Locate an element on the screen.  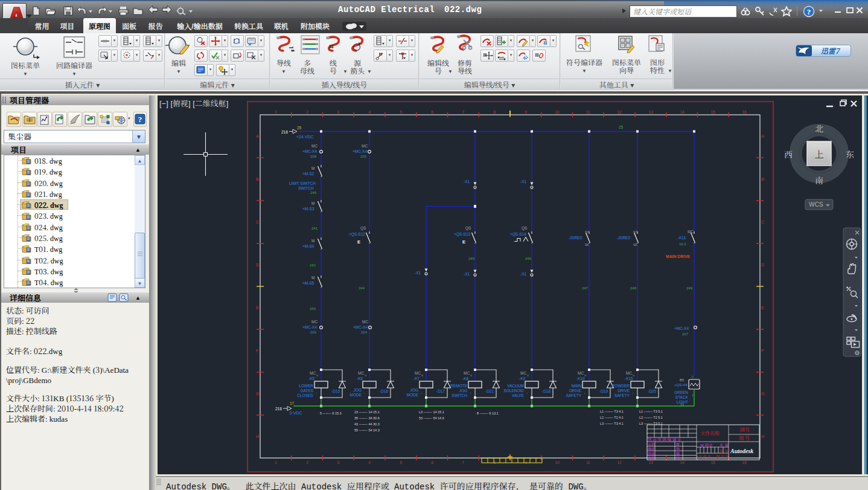
svg-text: 16 is located at coordinates (744, 112).